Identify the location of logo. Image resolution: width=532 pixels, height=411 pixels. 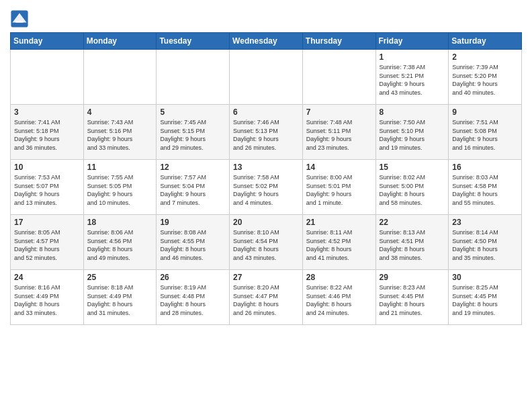
(21, 19).